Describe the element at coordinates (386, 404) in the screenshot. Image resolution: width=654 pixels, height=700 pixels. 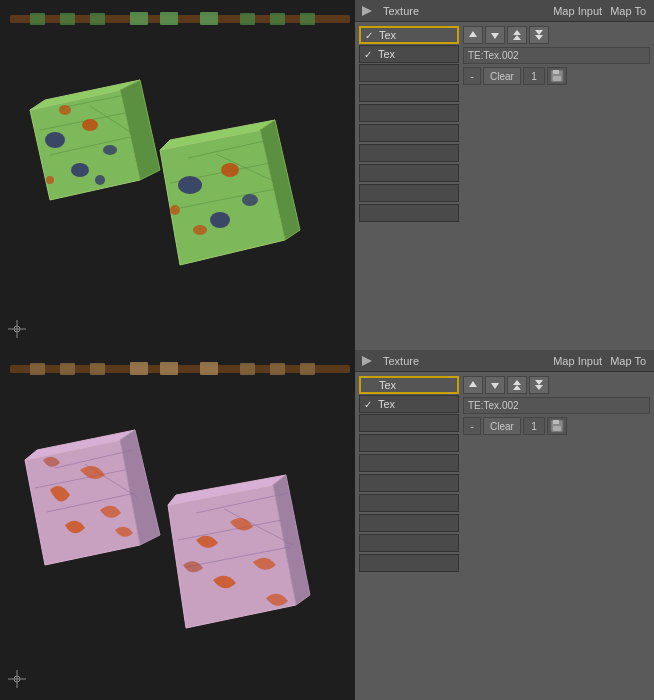
I see `bottom-slot2-name: Tex` at that location.